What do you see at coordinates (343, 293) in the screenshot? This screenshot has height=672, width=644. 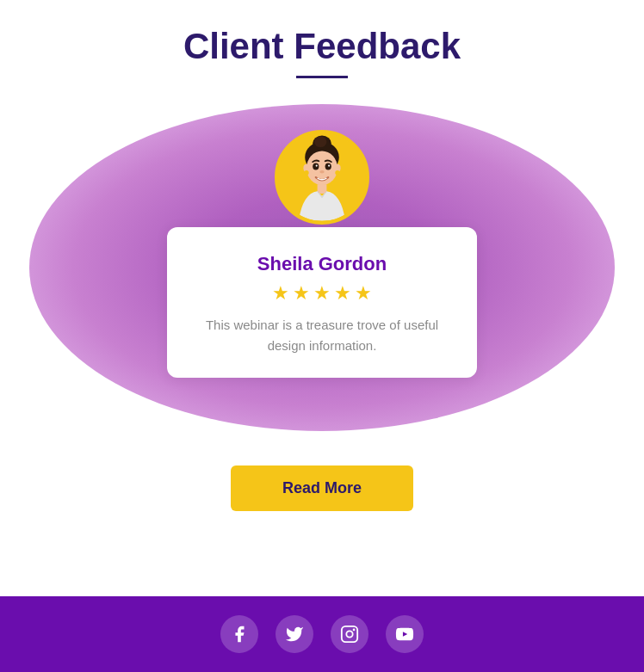 I see `star-4: ★` at bounding box center [343, 293].